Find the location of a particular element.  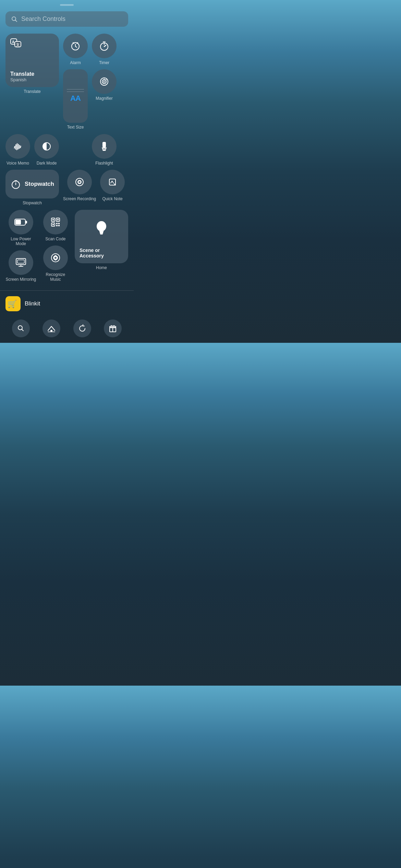

darkmode-button is located at coordinates (47, 146).